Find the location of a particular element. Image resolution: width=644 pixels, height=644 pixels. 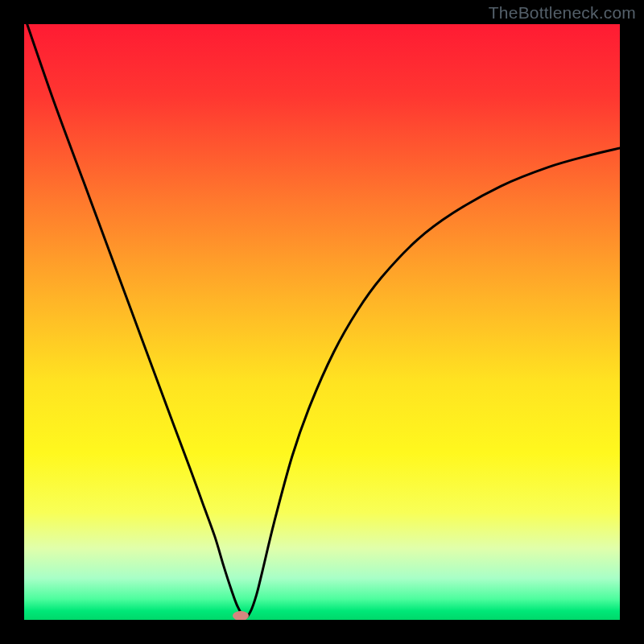

optimum-marker is located at coordinates (241, 615).